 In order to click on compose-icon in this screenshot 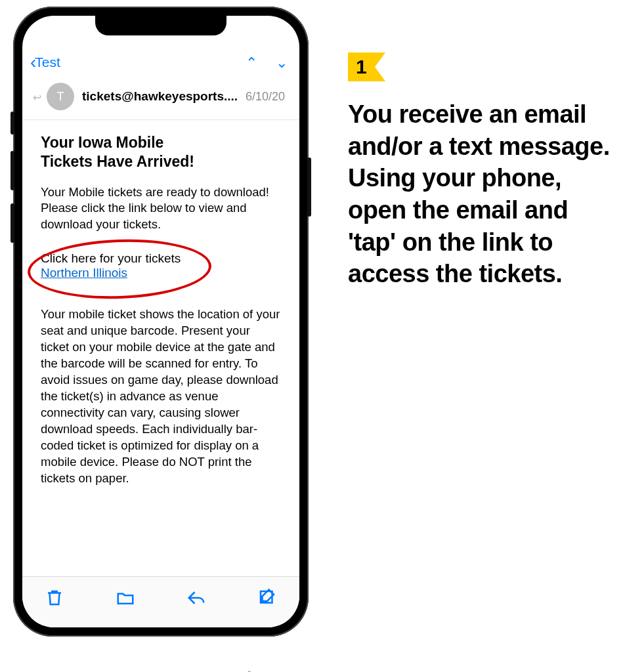, I will do `click(267, 598)`.